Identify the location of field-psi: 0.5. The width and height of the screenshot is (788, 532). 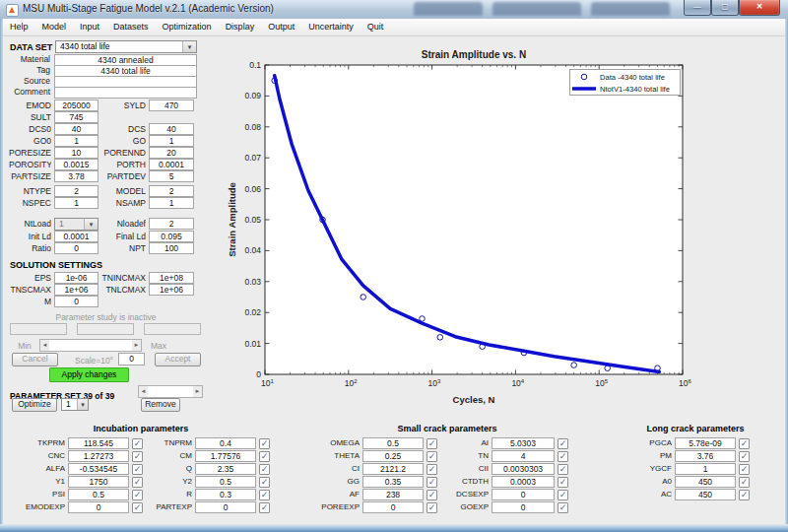
(98, 495).